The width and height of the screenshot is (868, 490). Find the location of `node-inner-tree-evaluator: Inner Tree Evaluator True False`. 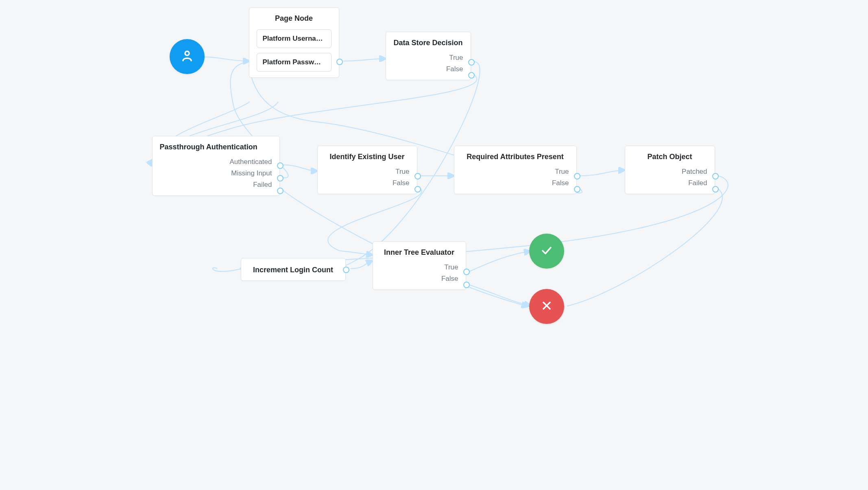

node-inner-tree-evaluator: Inner Tree Evaluator True False is located at coordinates (419, 265).